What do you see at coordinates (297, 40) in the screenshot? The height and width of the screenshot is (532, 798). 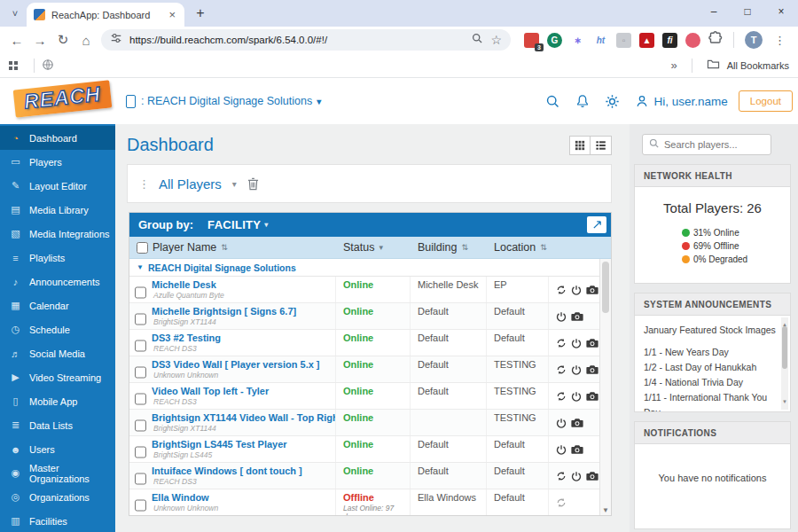 I see `url-text: https://build.reachcm.com/spark/6.54.0.0…` at bounding box center [297, 40].